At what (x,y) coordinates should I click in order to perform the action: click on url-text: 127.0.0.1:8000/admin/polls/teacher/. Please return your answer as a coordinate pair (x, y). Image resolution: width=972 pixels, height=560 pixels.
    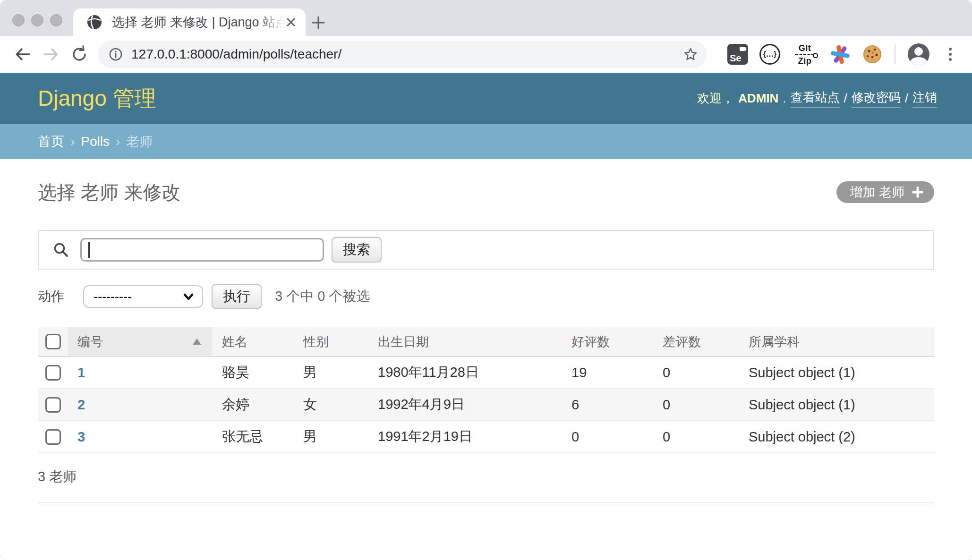
    Looking at the image, I should click on (407, 54).